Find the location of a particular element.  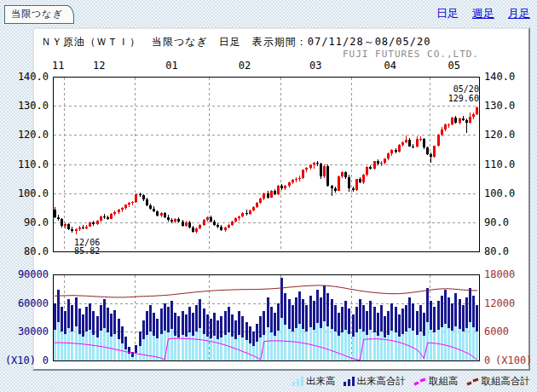

volume-total-bars-icon is located at coordinates (349, 382).